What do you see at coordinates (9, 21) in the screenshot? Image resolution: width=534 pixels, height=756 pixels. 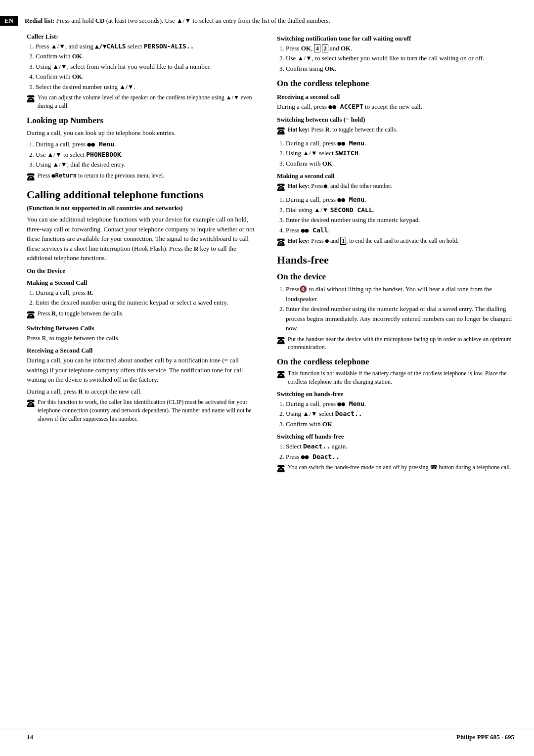 I see `en-badge: EN` at bounding box center [9, 21].